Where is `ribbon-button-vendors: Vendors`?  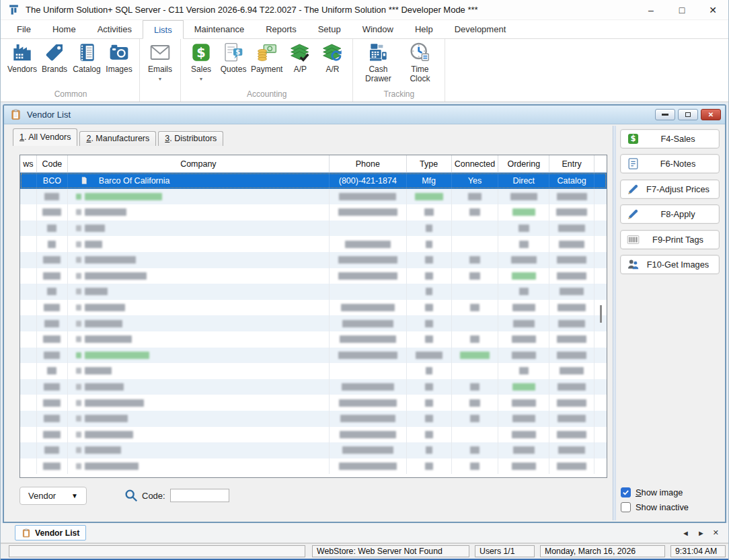 ribbon-button-vendors: Vendors is located at coordinates (22, 58).